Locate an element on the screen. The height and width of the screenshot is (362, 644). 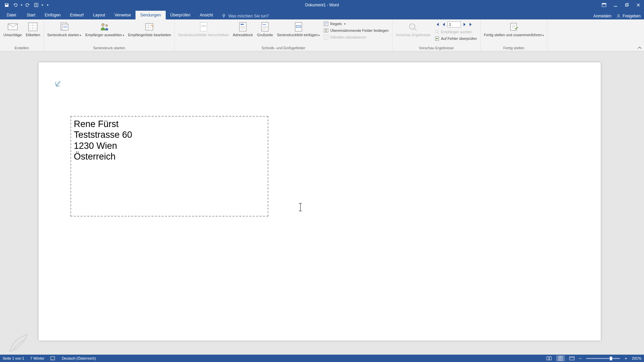
spell-check-icon is located at coordinates (53, 358).